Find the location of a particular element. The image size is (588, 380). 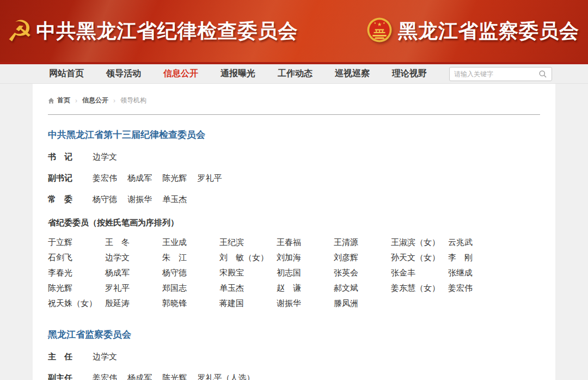

member-name: 殷延涛 is located at coordinates (134, 303).